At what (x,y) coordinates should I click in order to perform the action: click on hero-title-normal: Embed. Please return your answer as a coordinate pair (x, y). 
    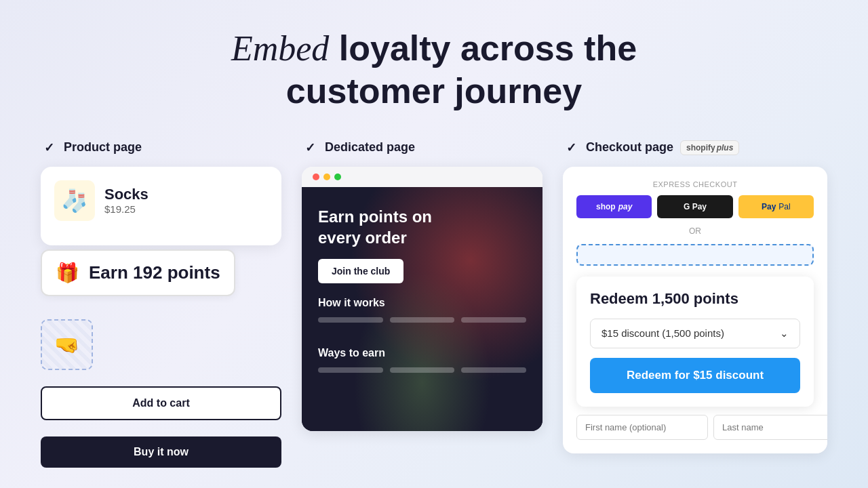
    Looking at the image, I should click on (280, 49).